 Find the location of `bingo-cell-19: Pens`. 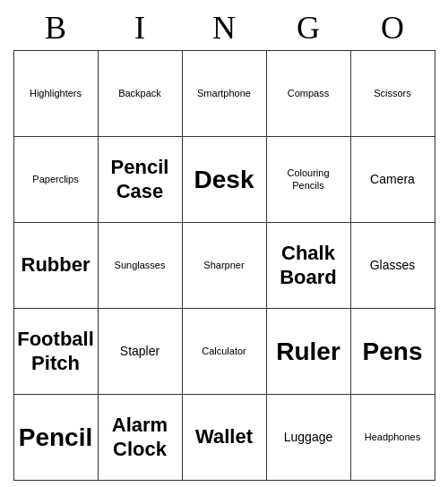

bingo-cell-19: Pens is located at coordinates (393, 352).